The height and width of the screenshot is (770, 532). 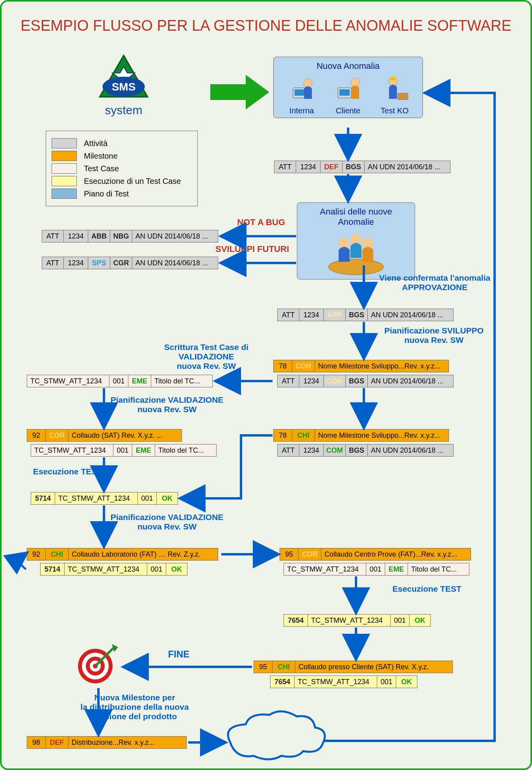 What do you see at coordinates (434, 335) in the screenshot?
I see `label-plansv: Pianificazione SVILUPPOnuova Rev. SW` at bounding box center [434, 335].